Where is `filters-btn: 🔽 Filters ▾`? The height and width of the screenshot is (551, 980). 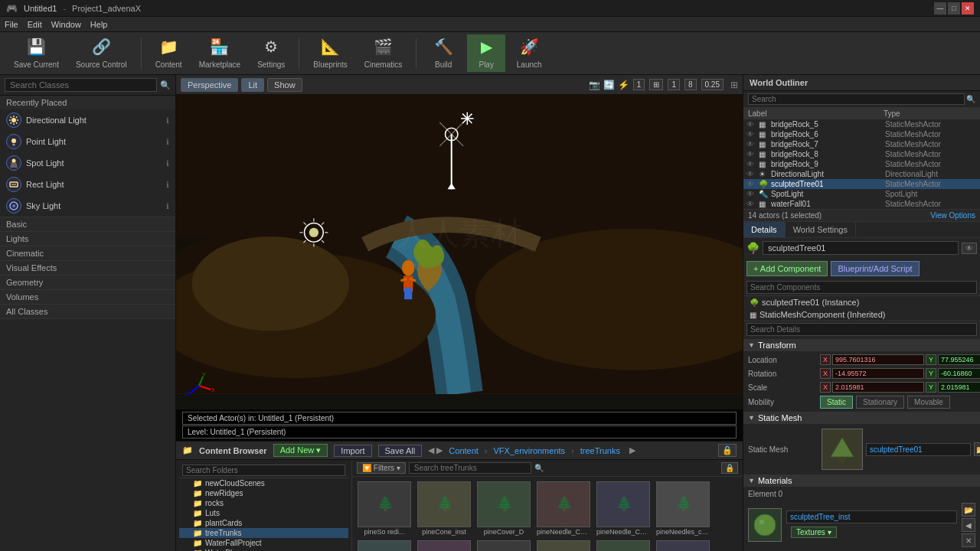
filters-btn: 🔽 Filters ▾ is located at coordinates (381, 468).